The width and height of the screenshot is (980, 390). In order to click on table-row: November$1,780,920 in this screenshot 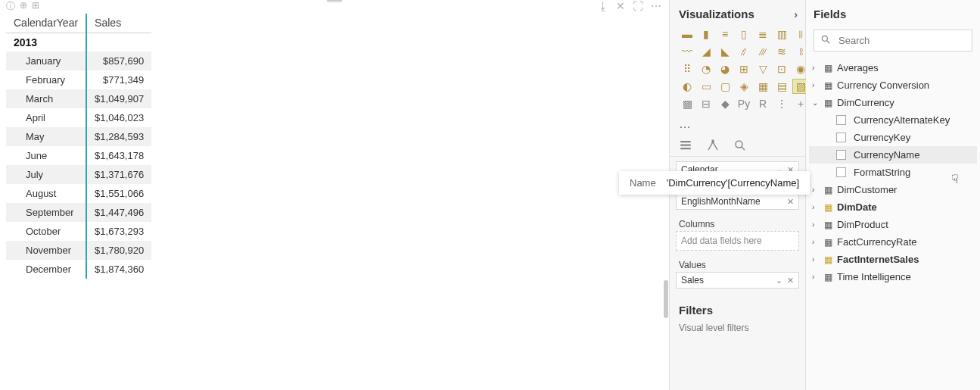, I will do `click(79, 250)`.